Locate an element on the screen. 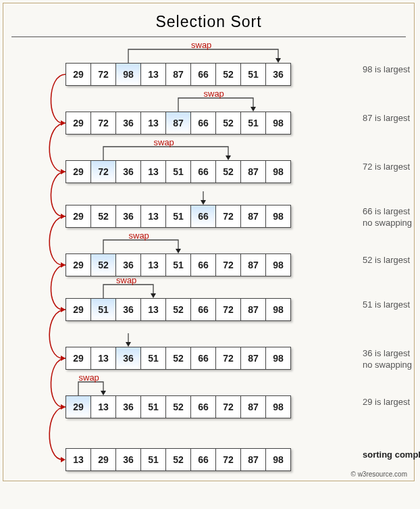 The image size is (420, 509). diagram-title: Selection Sort is located at coordinates (209, 22).